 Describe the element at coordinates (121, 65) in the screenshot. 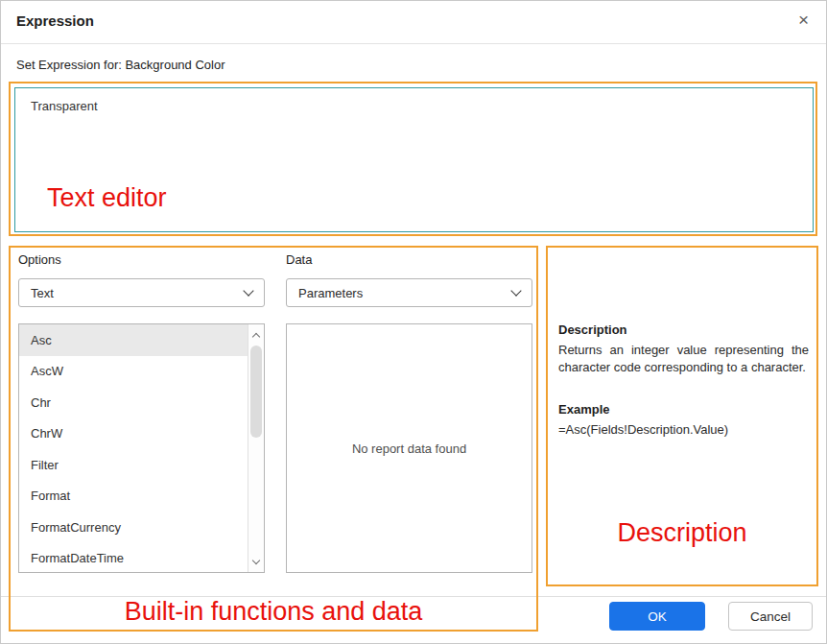

I see `set-expression-for-label: Set Expression for: Background Color` at that location.